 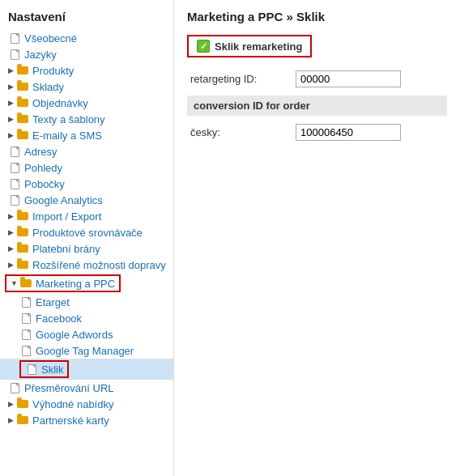 What do you see at coordinates (87, 200) in the screenshot?
I see `sidebar-item-google-analytics: Google Analytics` at bounding box center [87, 200].